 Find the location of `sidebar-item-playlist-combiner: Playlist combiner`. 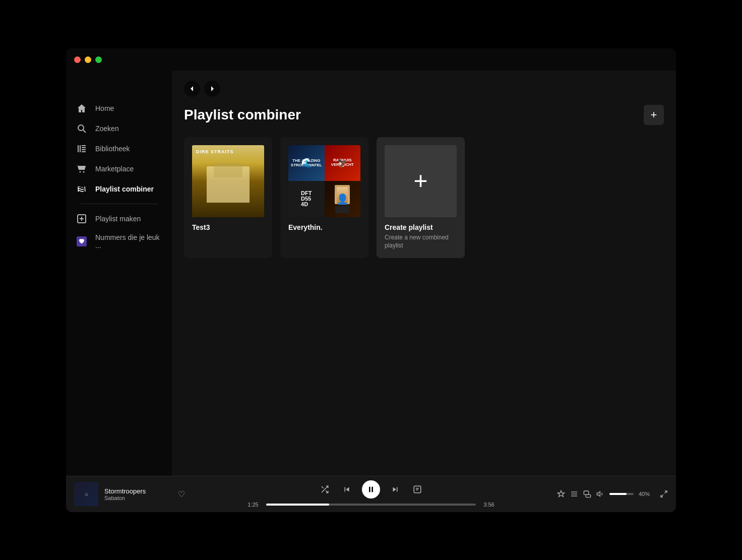

sidebar-item-playlist-combiner: Playlist combiner is located at coordinates (119, 189).